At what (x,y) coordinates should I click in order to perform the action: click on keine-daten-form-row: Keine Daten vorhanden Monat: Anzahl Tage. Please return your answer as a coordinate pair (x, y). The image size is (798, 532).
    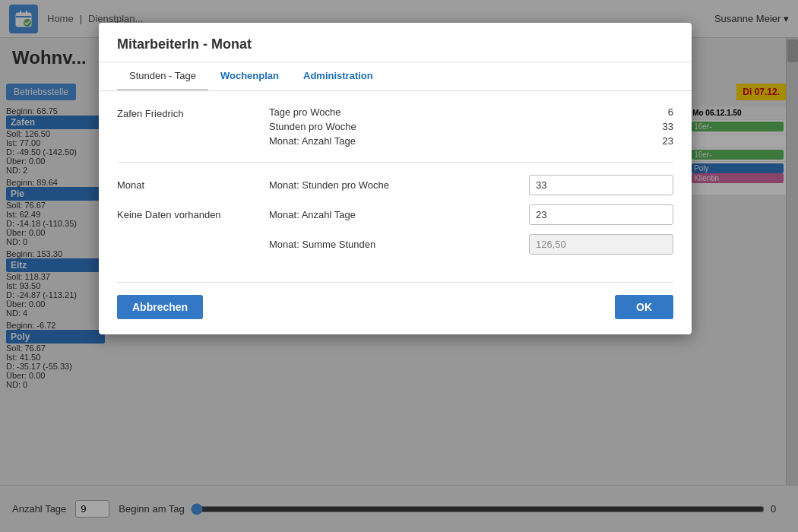
    Looking at the image, I should click on (395, 214).